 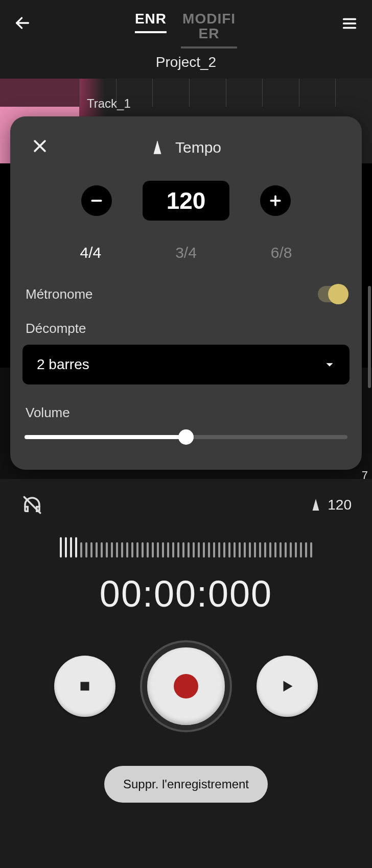 I want to click on header: ENR MODIFIER, so click(x=186, y=23).